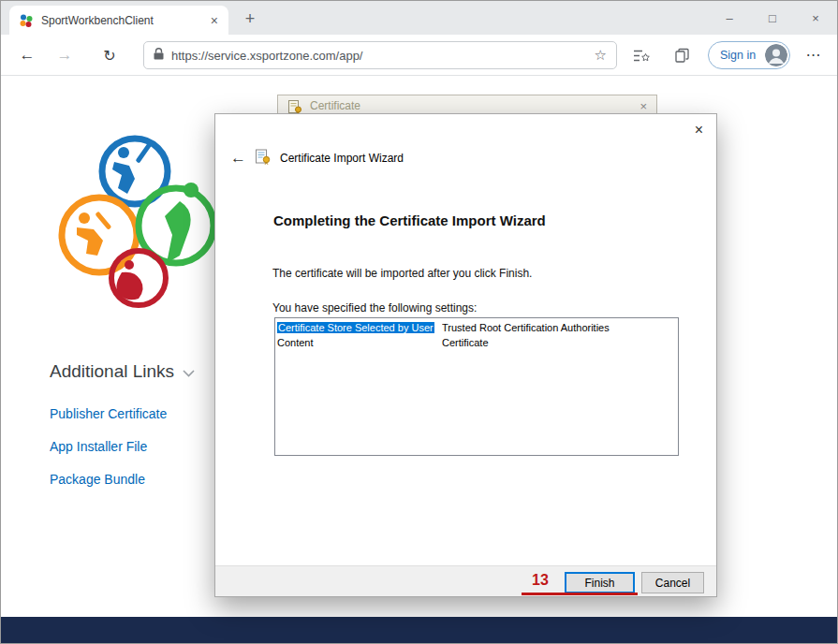  What do you see at coordinates (475, 106) in the screenshot?
I see `certificate-dialog-title: Certificate` at bounding box center [475, 106].